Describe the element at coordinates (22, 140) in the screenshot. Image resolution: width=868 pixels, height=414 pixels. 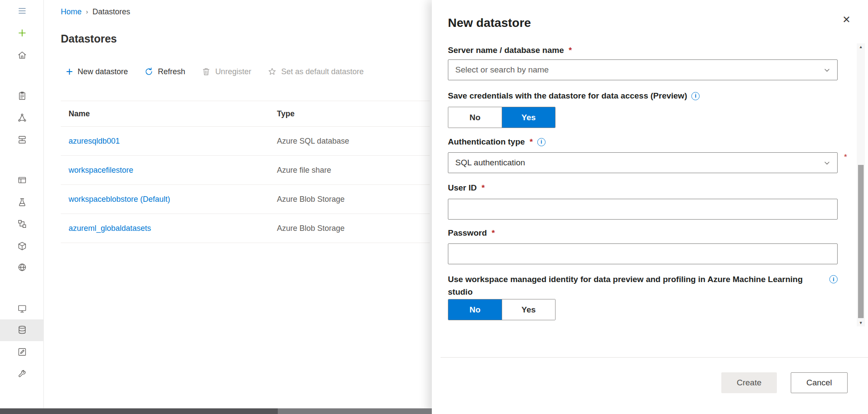
I see `sidebar-item-designer` at that location.